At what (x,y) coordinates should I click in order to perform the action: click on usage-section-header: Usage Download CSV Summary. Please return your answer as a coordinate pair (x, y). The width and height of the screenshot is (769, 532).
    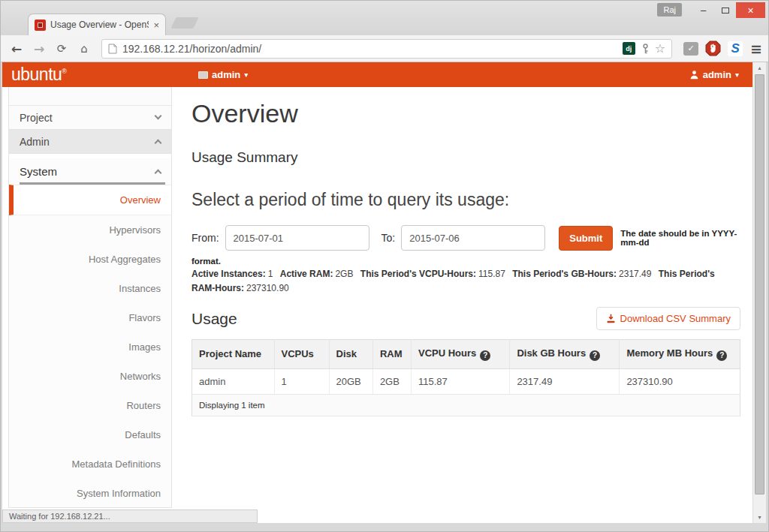
    Looking at the image, I should click on (466, 318).